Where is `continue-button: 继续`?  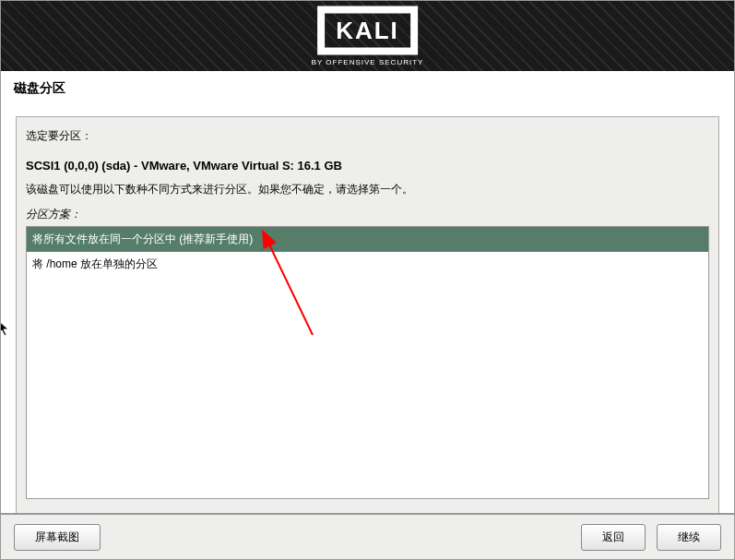
continue-button: 继续 is located at coordinates (689, 537).